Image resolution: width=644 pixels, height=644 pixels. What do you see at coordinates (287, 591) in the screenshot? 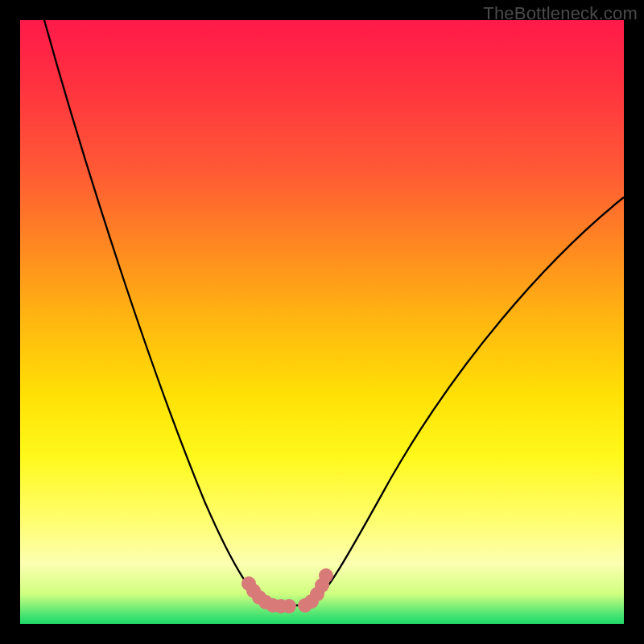
I see `marker-layer` at bounding box center [287, 591].